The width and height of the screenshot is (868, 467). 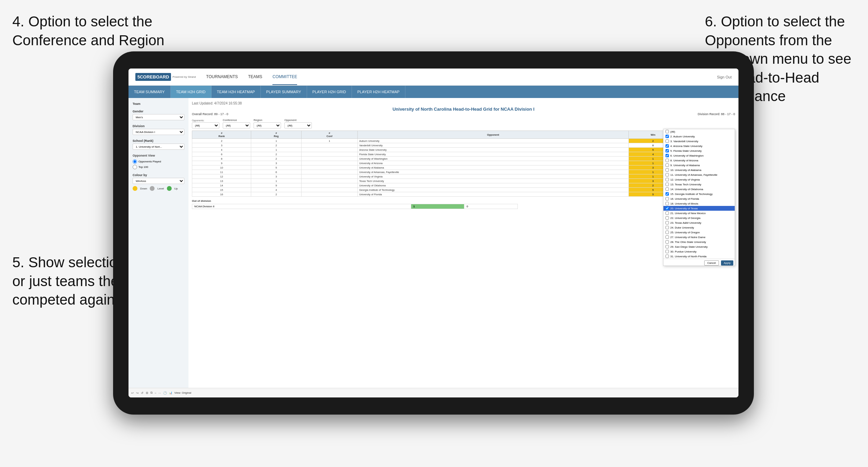 I want to click on toolbar-redo: ↪, so click(x=137, y=393).